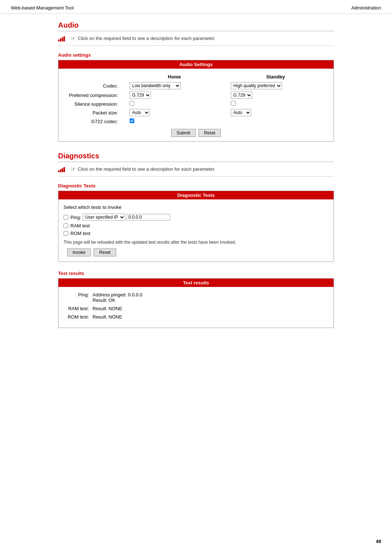  I want to click on rom-test-label: ROM test, so click(81, 233).